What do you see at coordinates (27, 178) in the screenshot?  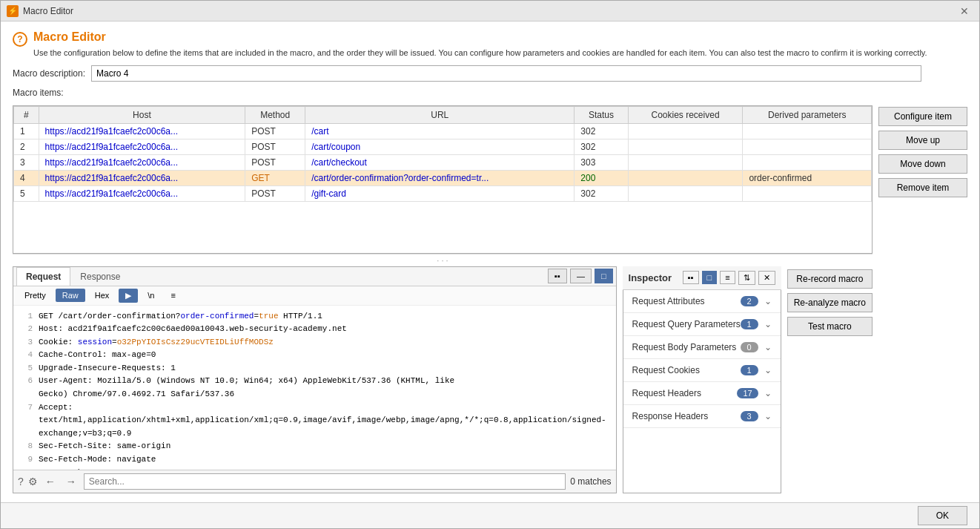 I see `cell-num: 4` at bounding box center [27, 178].